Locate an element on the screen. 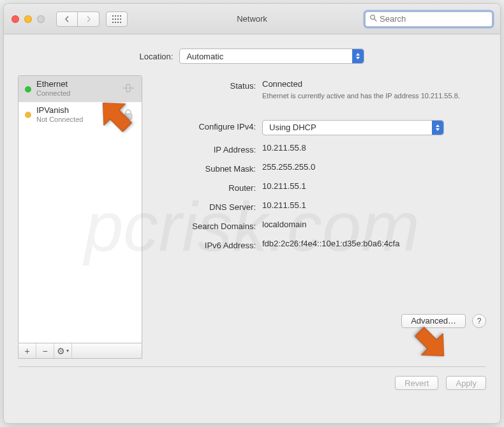  add-service-button: + is located at coordinates (27, 351).